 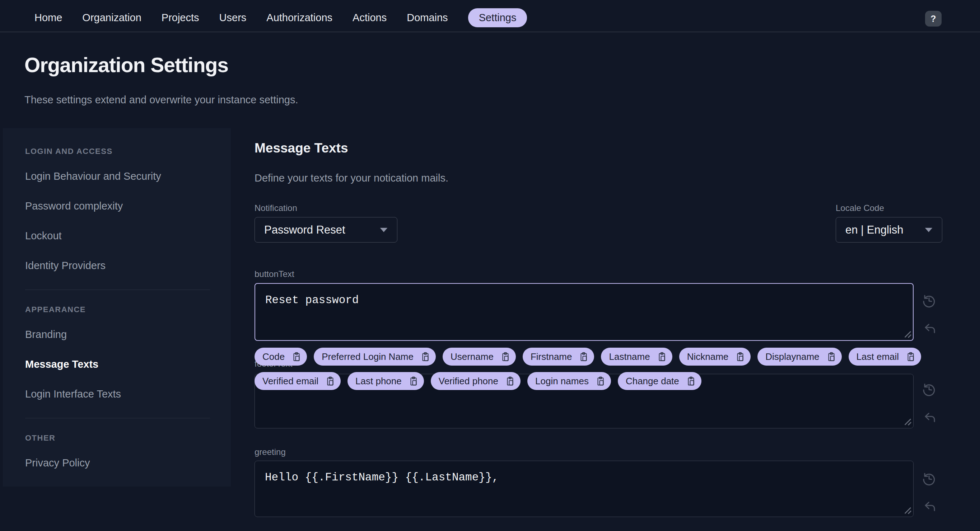 What do you see at coordinates (117, 334) in the screenshot?
I see `sidebar-item-branding: Branding` at bounding box center [117, 334].